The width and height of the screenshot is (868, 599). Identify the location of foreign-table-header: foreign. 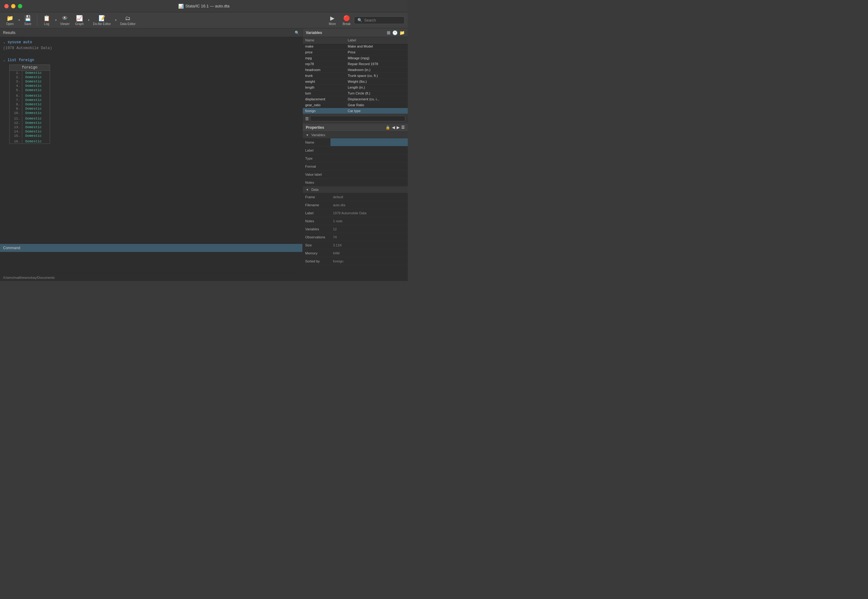
(30, 68).